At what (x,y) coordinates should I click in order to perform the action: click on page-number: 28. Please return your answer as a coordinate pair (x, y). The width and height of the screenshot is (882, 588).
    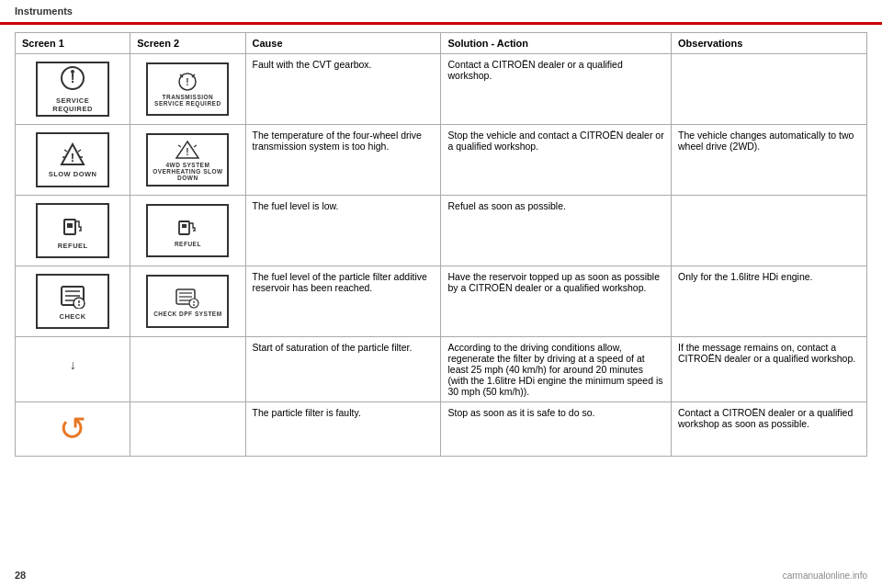
    Looking at the image, I should click on (20, 575).